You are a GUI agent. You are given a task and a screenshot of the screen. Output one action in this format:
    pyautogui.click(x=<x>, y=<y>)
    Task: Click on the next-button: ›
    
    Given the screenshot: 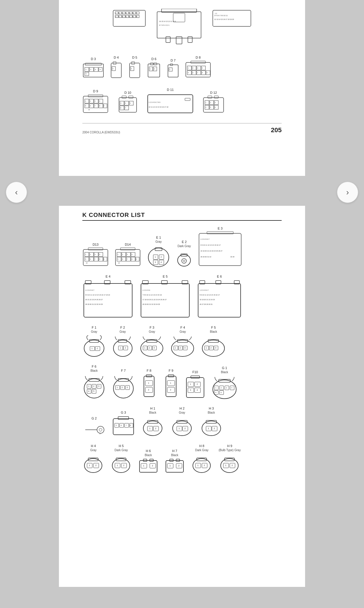 What is the action you would take?
    pyautogui.click(x=348, y=192)
    